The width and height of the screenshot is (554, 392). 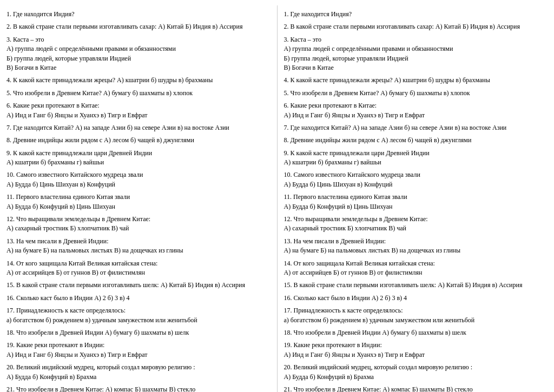 What do you see at coordinates (416, 49) in the screenshot?
I see `question-text: А) группа людей с определёнными правами …` at bounding box center [416, 49].